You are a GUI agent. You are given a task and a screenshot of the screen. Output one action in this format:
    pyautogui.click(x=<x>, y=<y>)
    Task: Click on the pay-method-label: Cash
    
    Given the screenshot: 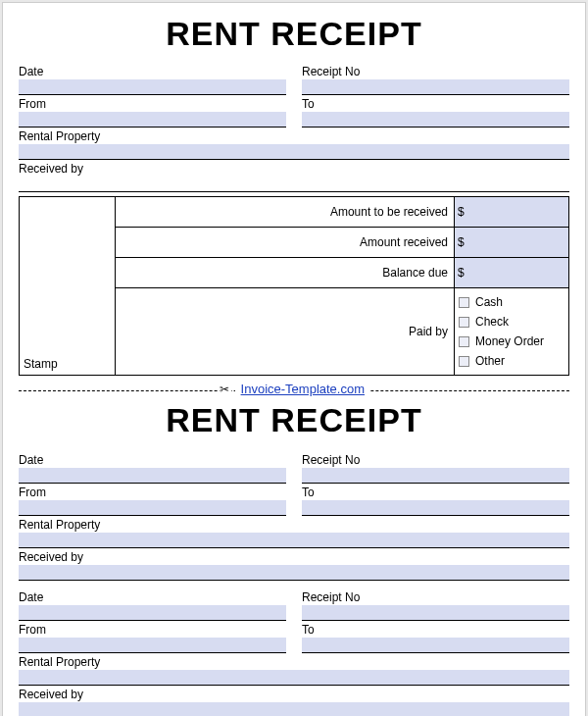 What is the action you would take?
    pyautogui.click(x=489, y=302)
    